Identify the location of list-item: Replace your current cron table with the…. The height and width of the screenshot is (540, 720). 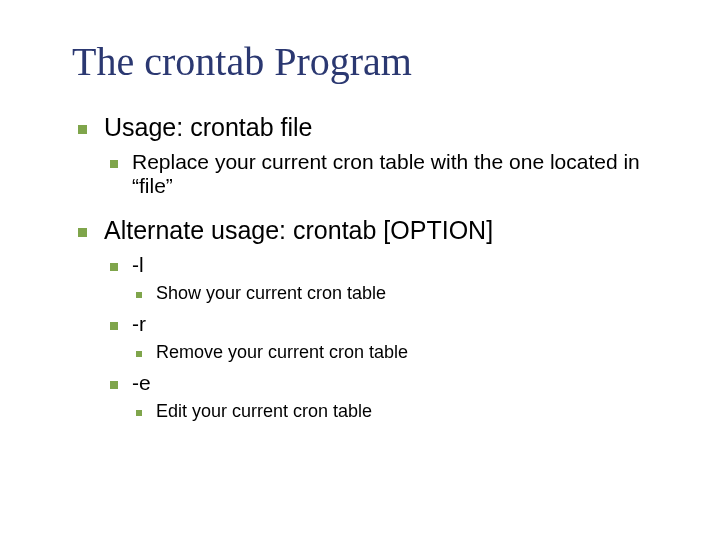
(387, 174).